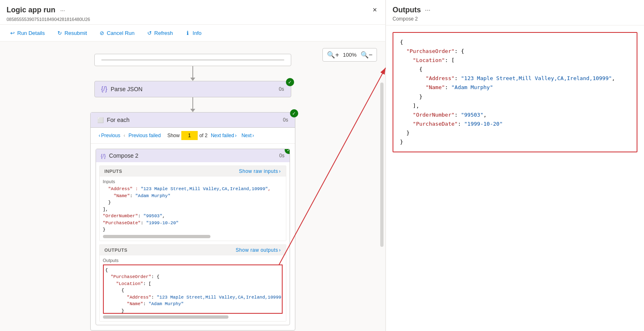 The image size is (644, 331). I want to click on trigger-node, so click(193, 60).